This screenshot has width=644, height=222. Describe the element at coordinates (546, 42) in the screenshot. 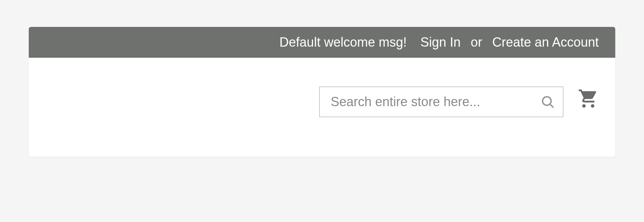

I see `create-account-link: Create an Account` at that location.